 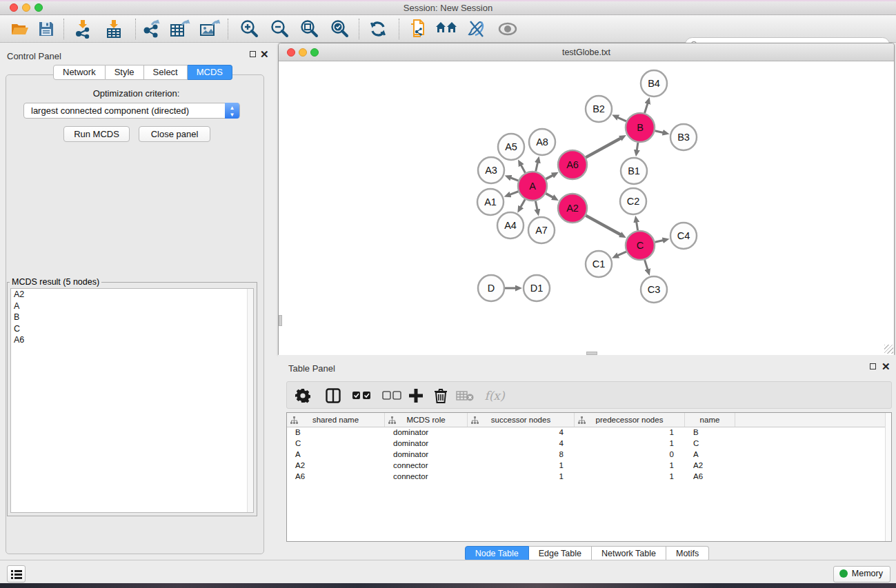 I want to click on cell-name: C, so click(x=710, y=444).